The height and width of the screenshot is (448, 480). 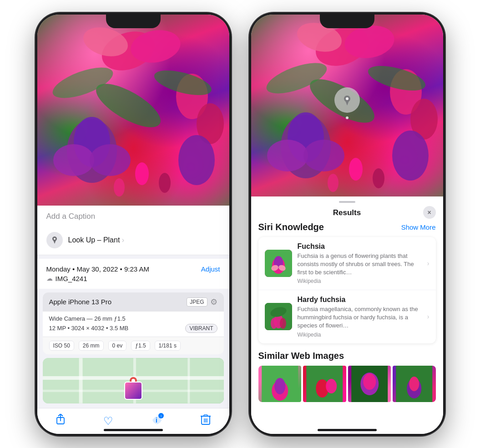 I want to click on adjust-button: Adjust, so click(x=211, y=269).